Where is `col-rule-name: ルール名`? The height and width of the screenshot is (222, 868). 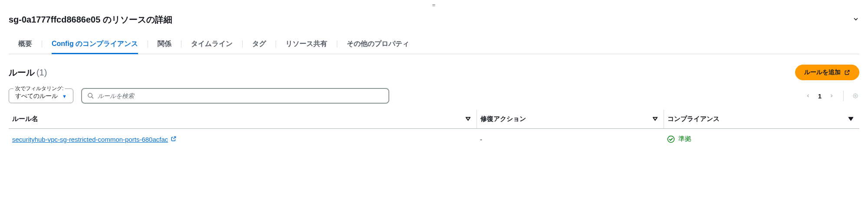 col-rule-name: ルール名 is located at coordinates (243, 119).